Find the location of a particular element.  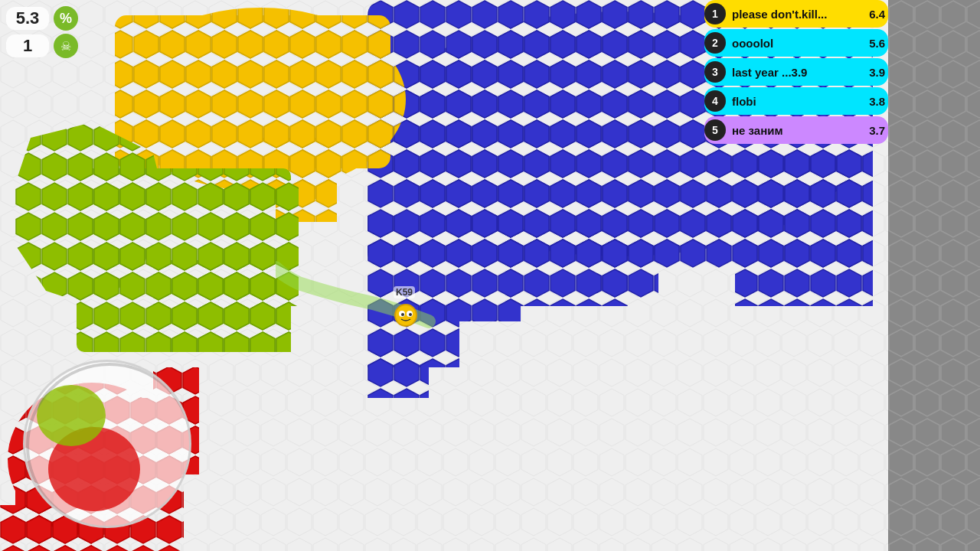

hud-topleft: 5.3 % 1 ☠ is located at coordinates (42, 32).